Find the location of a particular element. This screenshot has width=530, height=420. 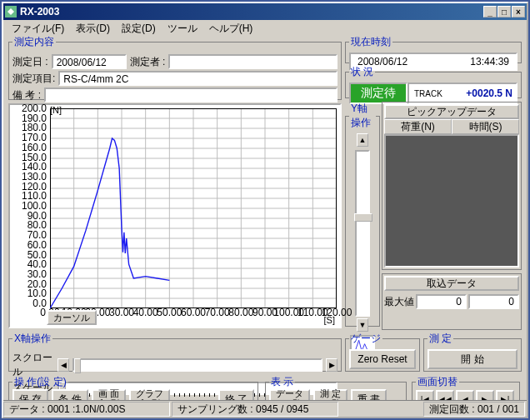

save-button: 保 存 is located at coordinates (30, 395).